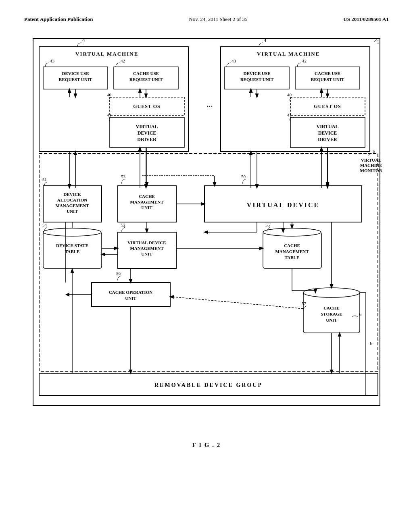 The height and width of the screenshot is (532, 413). Describe the element at coordinates (371, 343) in the screenshot. I see `label-6-bracket: 6` at that location.